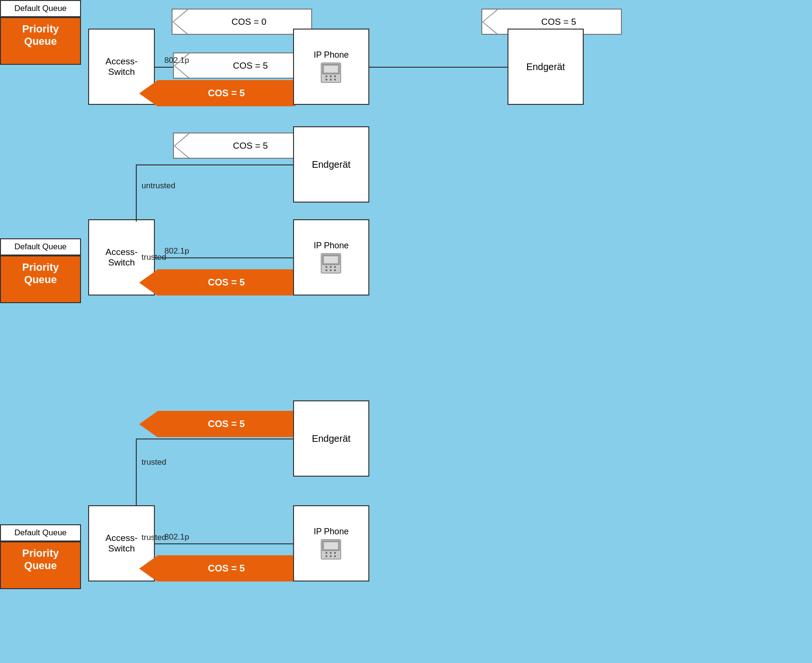 The image size is (812, 663). Describe the element at coordinates (251, 66) in the screenshot. I see `cos5-label-1: COS = 5` at that location.